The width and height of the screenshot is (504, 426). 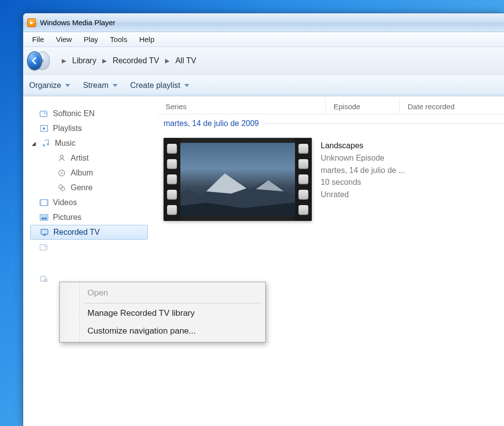 What do you see at coordinates (89, 158) in the screenshot?
I see `sidebar-item-artist: Artist` at bounding box center [89, 158].